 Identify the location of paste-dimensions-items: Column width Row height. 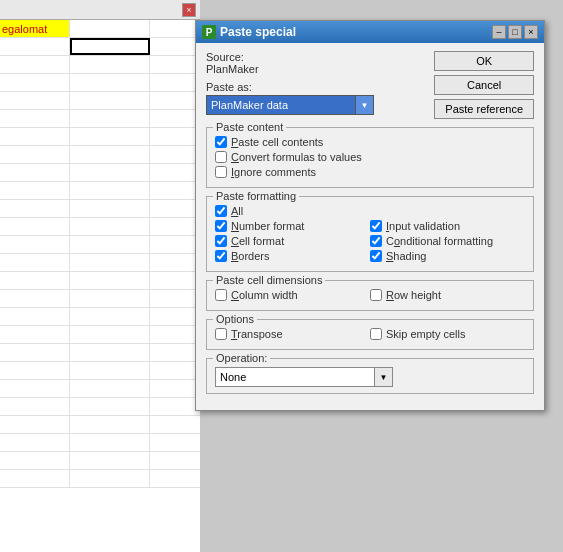
(370, 296).